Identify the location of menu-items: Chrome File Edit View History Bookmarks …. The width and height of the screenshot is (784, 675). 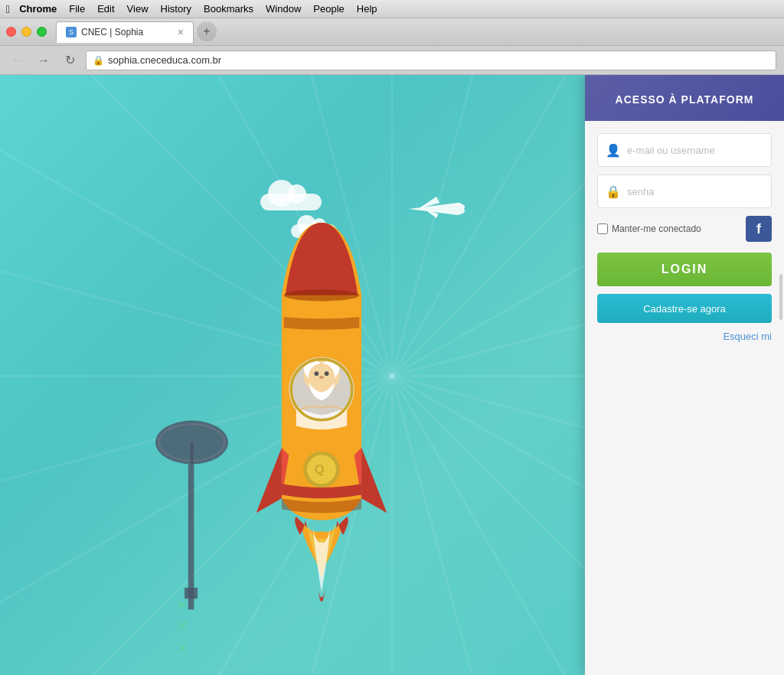
(198, 9).